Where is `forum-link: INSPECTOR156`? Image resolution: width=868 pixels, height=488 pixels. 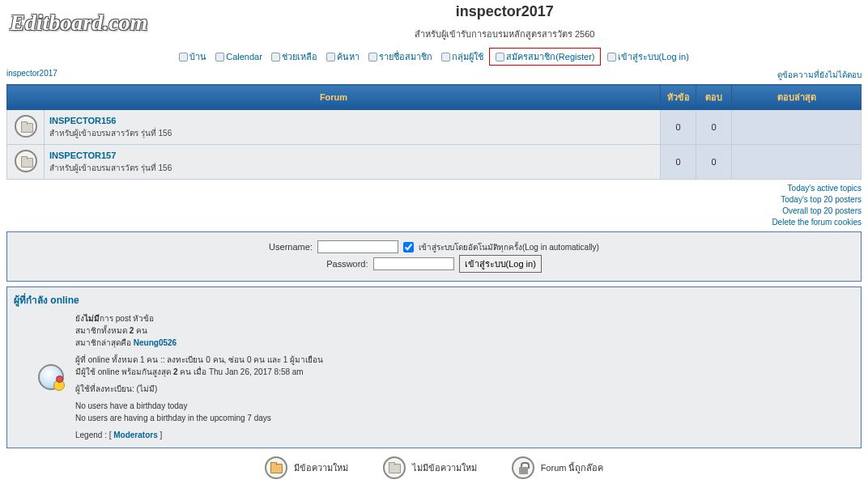
forum-link: INSPECTOR156 is located at coordinates (83, 121).